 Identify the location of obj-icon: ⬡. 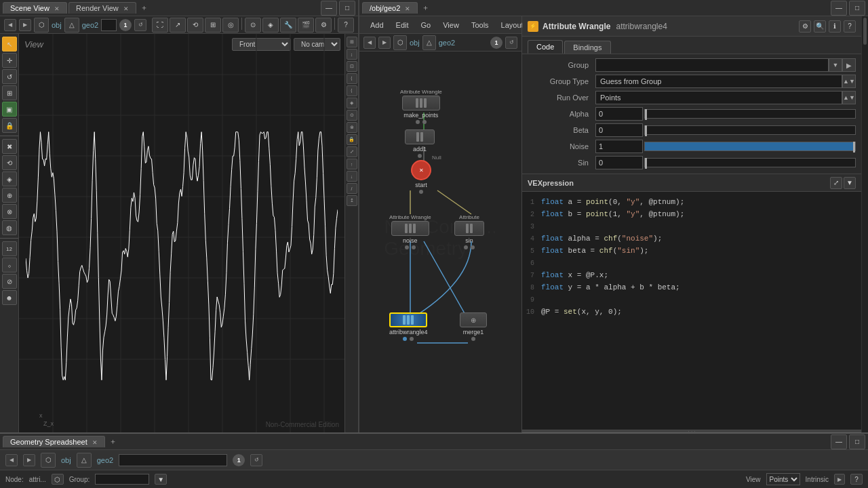
(41, 25).